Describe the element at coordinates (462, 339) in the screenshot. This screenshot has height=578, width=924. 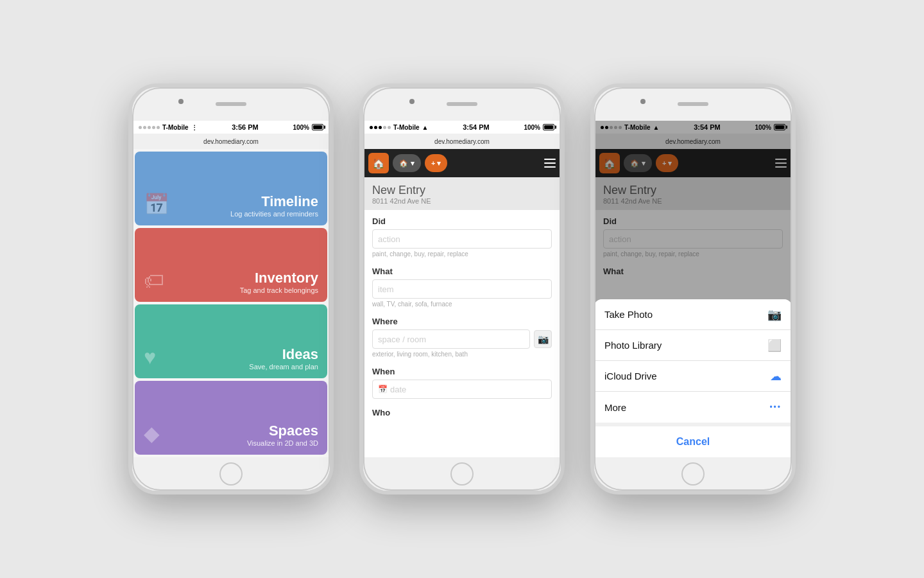
I see `where-input-row: space / room 📷` at that location.